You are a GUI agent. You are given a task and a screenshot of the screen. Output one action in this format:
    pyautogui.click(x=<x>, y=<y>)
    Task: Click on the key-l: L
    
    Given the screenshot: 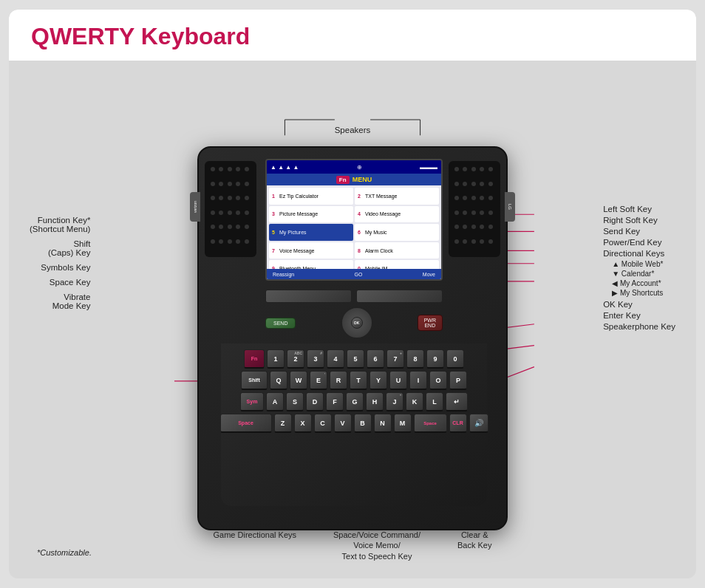 What is the action you would take?
    pyautogui.click(x=435, y=402)
    